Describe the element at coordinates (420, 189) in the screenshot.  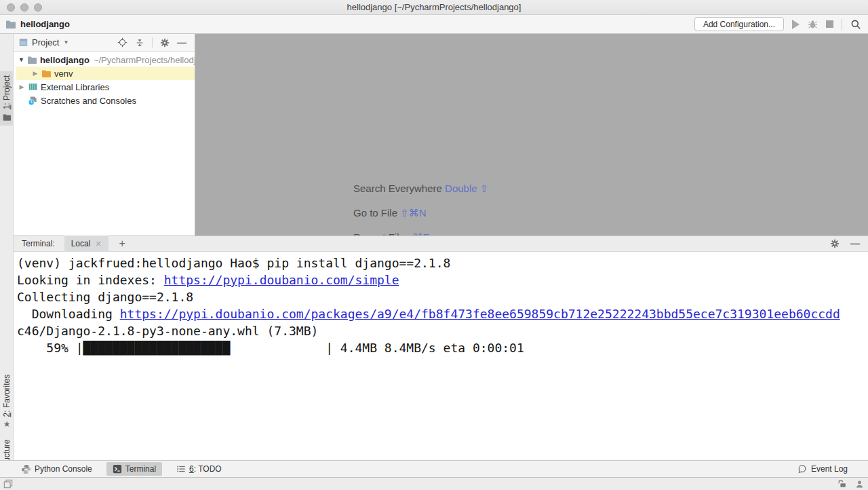
I see `hint-search-everywhere: Search Everywhere Double ⇧` at that location.